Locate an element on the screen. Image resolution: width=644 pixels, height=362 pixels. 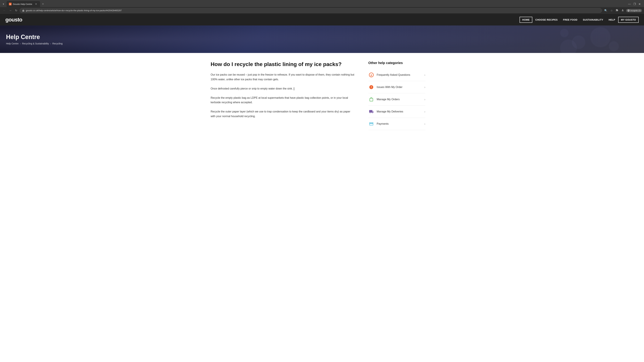
tab-bar: ▼ g Gousto Help Centre ✕ + — ❐ ✕ is located at coordinates (322, 3).